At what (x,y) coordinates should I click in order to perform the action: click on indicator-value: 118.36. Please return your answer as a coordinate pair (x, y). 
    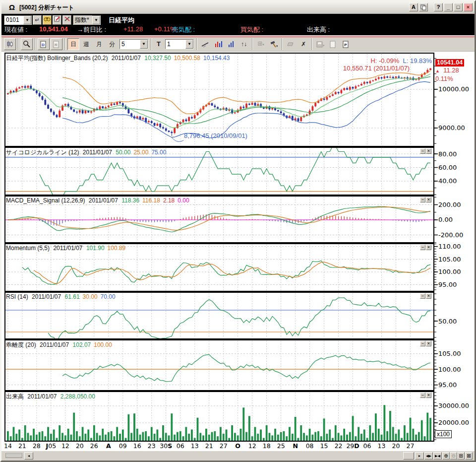
    Looking at the image, I should click on (130, 200).